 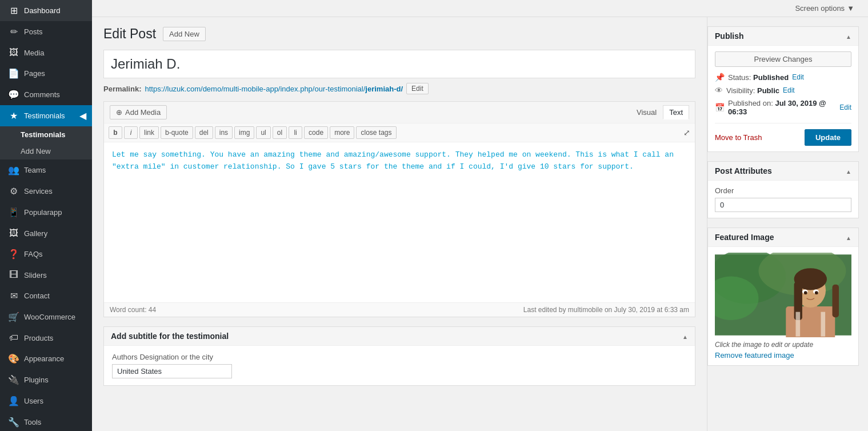 I want to click on products-icon: 🏷, so click(x=14, y=338).